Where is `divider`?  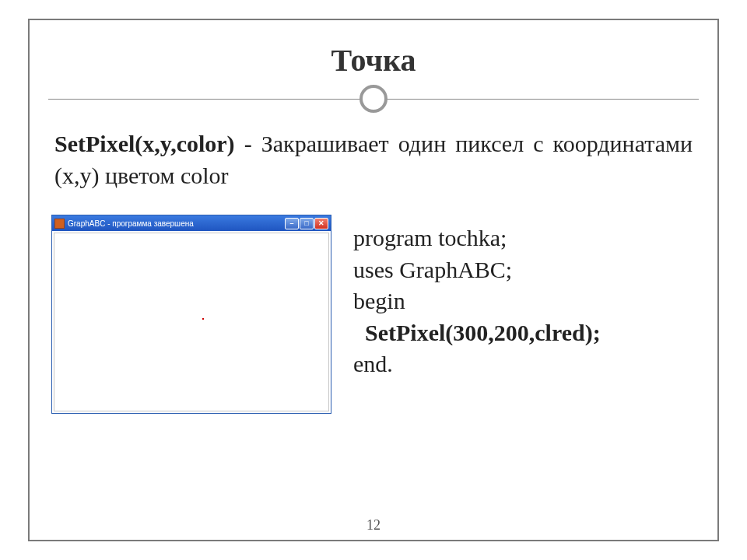 divider is located at coordinates (374, 99).